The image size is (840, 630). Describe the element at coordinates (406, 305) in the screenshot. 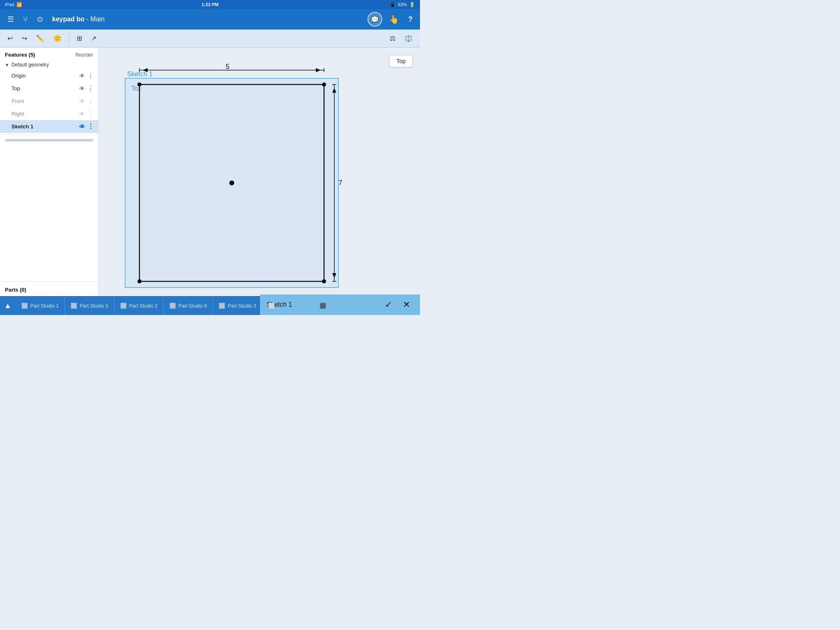

I see `sketch-confirm-close: ✕` at that location.